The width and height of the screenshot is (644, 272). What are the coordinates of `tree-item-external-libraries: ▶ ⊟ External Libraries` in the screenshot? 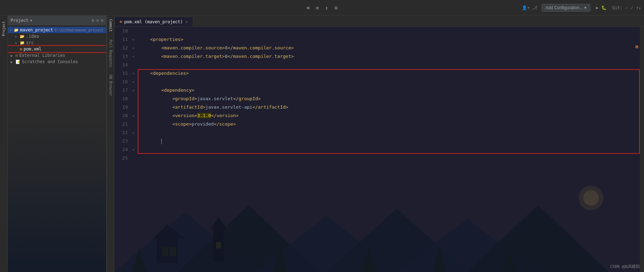 It's located at (57, 55).